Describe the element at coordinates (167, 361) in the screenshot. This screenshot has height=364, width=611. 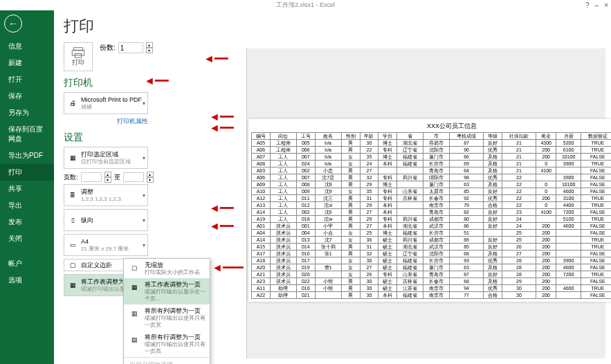
I see `scaling-custom: 自定义缩放选项…` at that location.